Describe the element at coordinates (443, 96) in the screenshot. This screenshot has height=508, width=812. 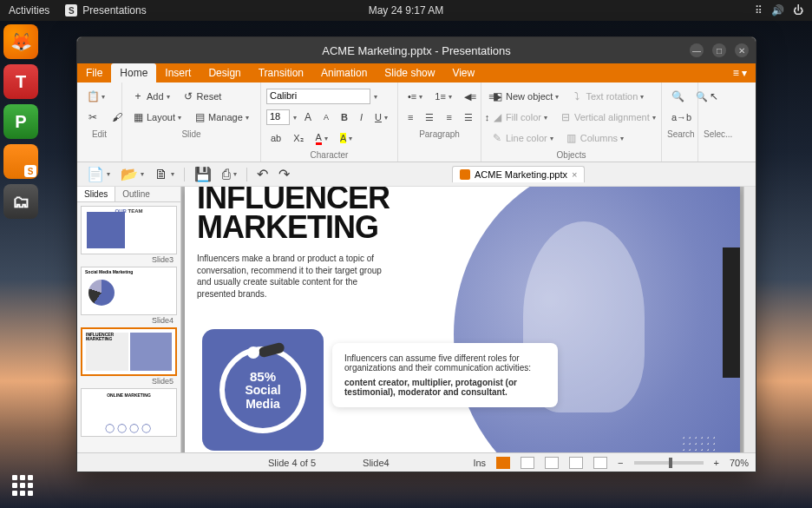
I see `numbering-button: 1≡▾` at that location.